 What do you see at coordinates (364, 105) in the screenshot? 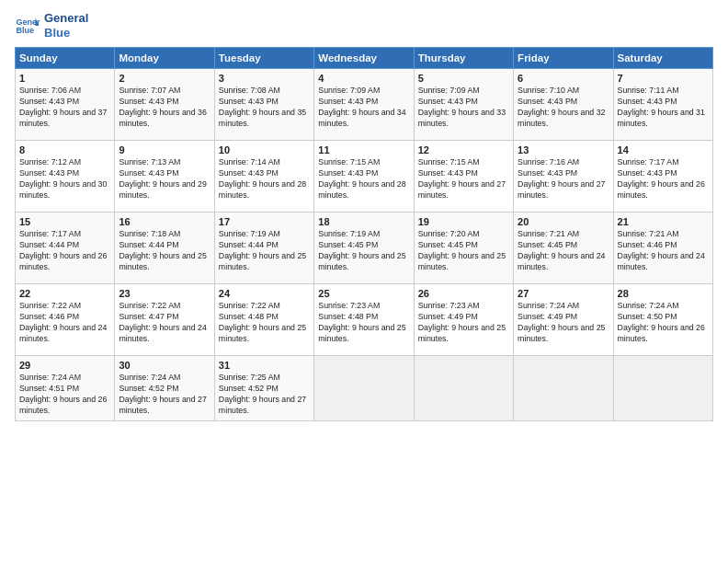
I see `table-row: 4 Sunrise: 7:09 AMSunset: 4:43 PMDayligh…` at bounding box center [364, 105].